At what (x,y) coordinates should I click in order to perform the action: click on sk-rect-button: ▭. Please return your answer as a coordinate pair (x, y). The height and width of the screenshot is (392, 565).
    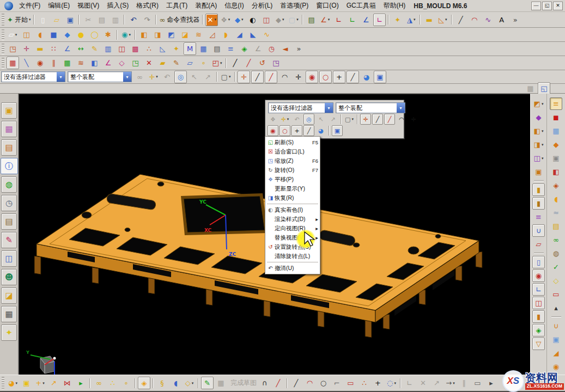
    Looking at the image, I should click on (351, 383).